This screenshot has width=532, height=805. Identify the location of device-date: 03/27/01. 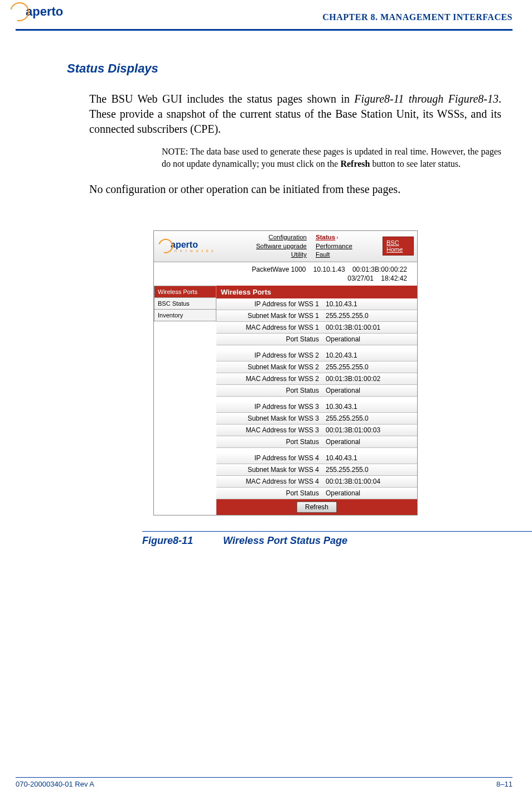
(360, 278).